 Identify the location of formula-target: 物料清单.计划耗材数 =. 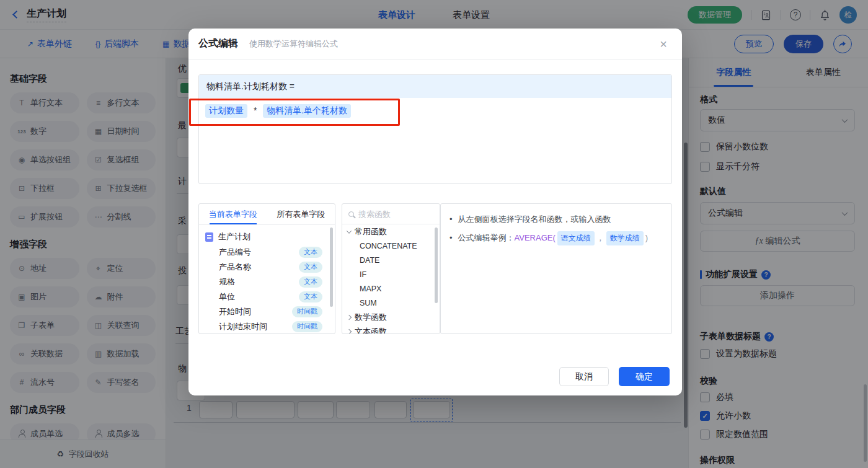
(435, 87).